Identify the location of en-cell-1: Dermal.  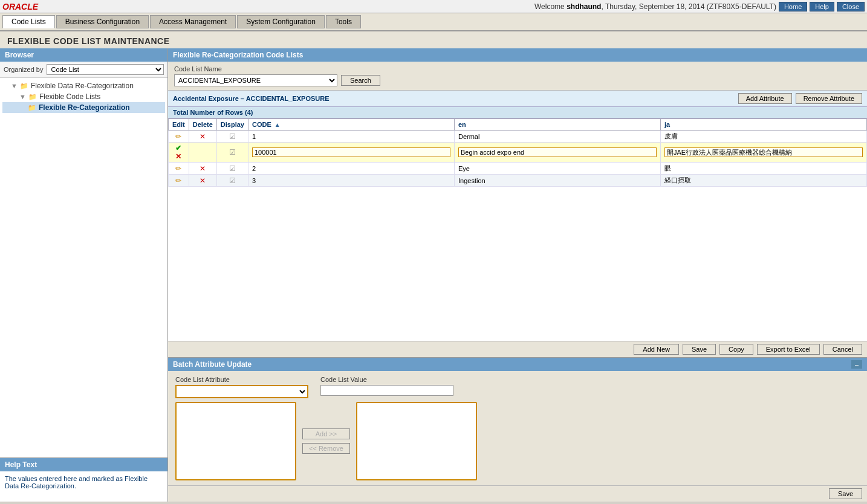
(557, 137).